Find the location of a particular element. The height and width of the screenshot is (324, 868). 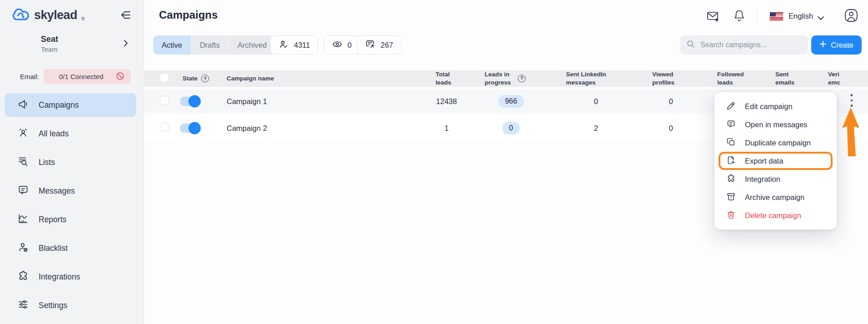

menu-item-open-in-messages: Open in messages is located at coordinates (776, 125).